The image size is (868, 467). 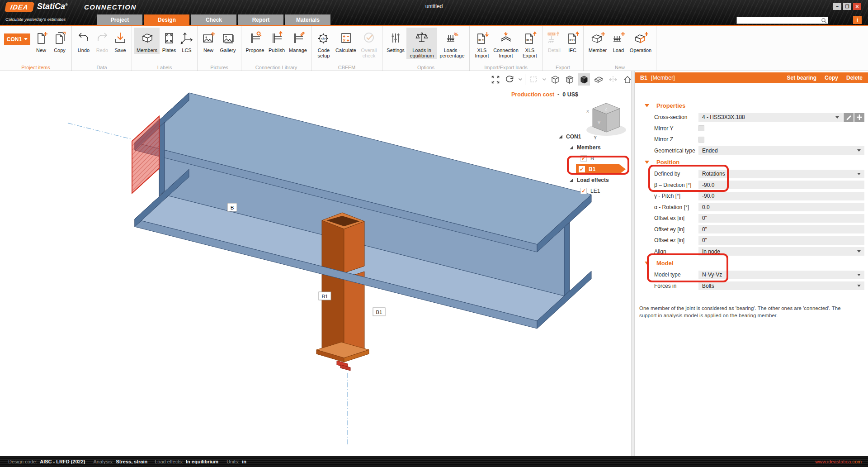 What do you see at coordinates (857, 20) in the screenshot?
I see `info-badge: i` at bounding box center [857, 20].